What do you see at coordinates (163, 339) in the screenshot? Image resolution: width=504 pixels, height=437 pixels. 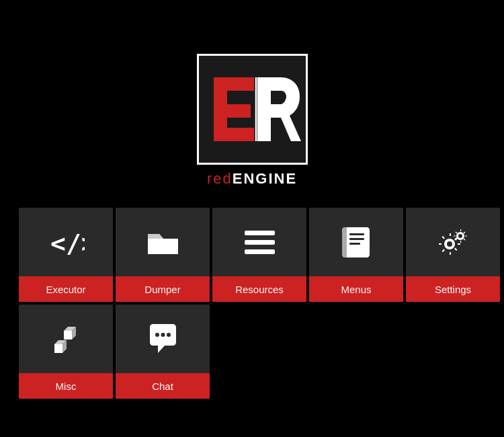 I see `chat-bubble-icon` at bounding box center [163, 339].